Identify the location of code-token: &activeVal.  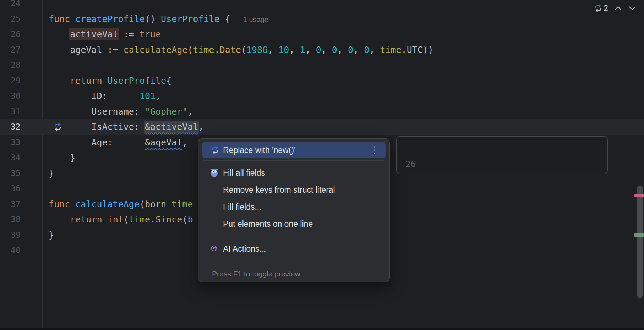
(172, 127).